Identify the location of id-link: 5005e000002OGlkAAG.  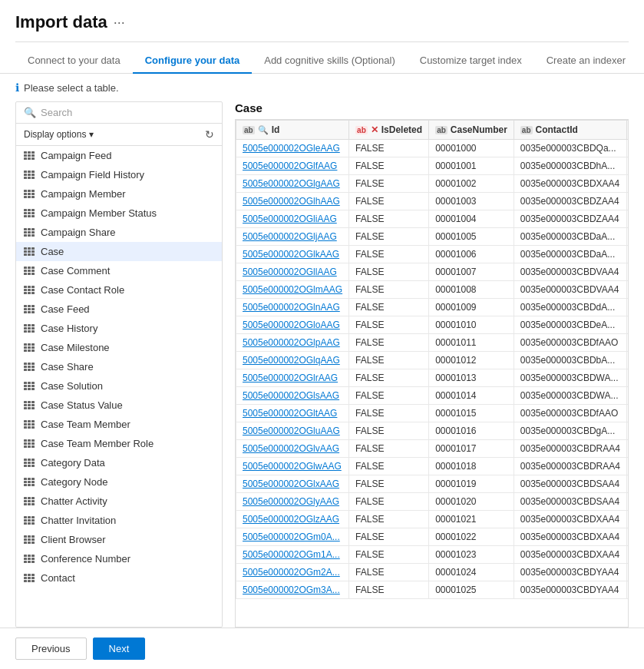
(291, 254).